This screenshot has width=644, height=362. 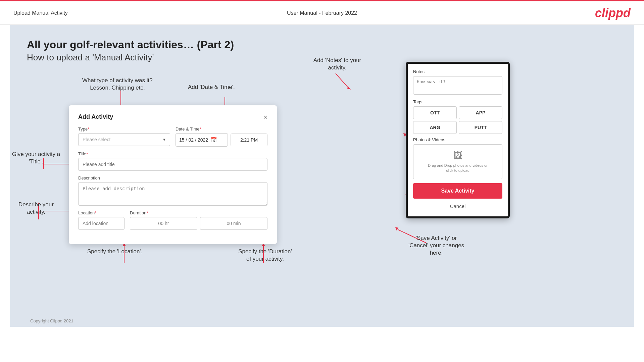 I want to click on notes-label: Notes, so click(x=458, y=72).